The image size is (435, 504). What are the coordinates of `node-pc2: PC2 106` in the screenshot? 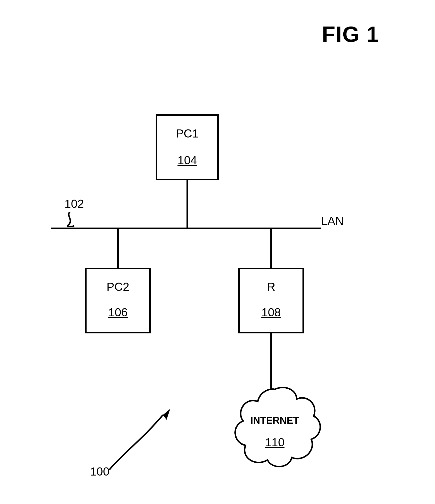 It's located at (118, 301).